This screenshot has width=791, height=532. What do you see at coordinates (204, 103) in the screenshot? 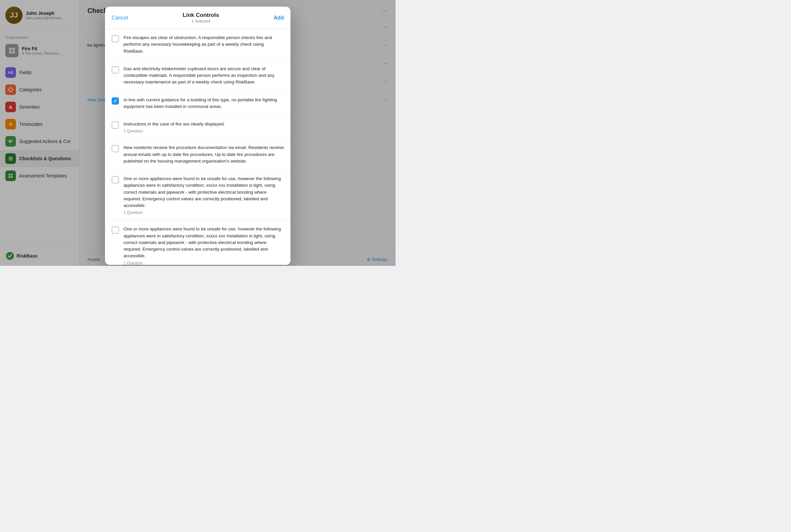
I see `item-text-block: In line with current guidance for a buil…` at bounding box center [204, 103].